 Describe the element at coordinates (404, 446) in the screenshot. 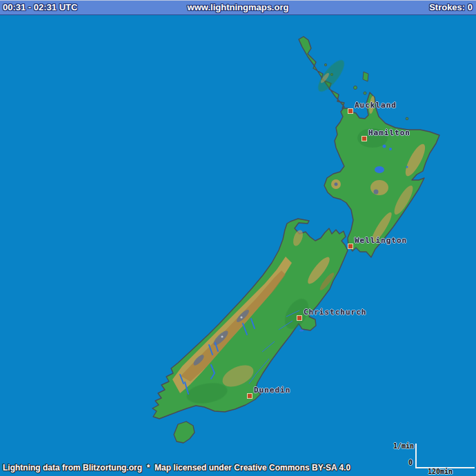

I see `legend-rate-label: 1/min` at that location.